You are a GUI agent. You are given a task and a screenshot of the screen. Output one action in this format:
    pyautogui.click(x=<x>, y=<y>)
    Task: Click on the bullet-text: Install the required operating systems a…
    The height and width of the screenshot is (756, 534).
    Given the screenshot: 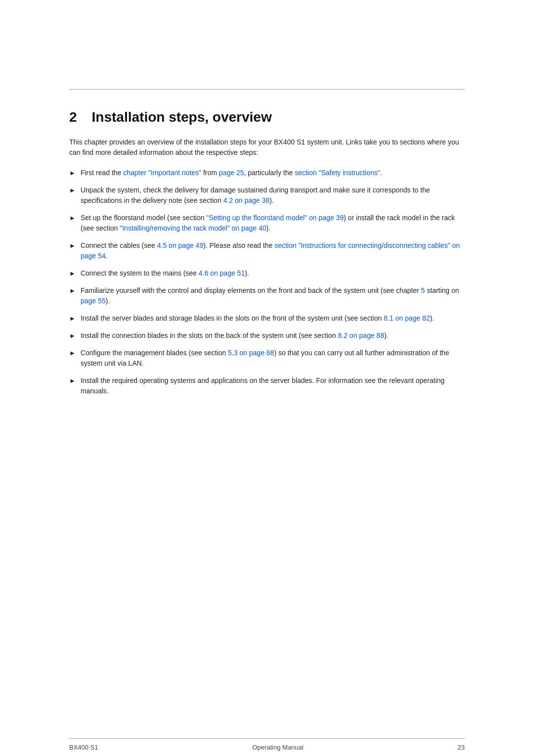 What is the action you would take?
    pyautogui.click(x=273, y=386)
    